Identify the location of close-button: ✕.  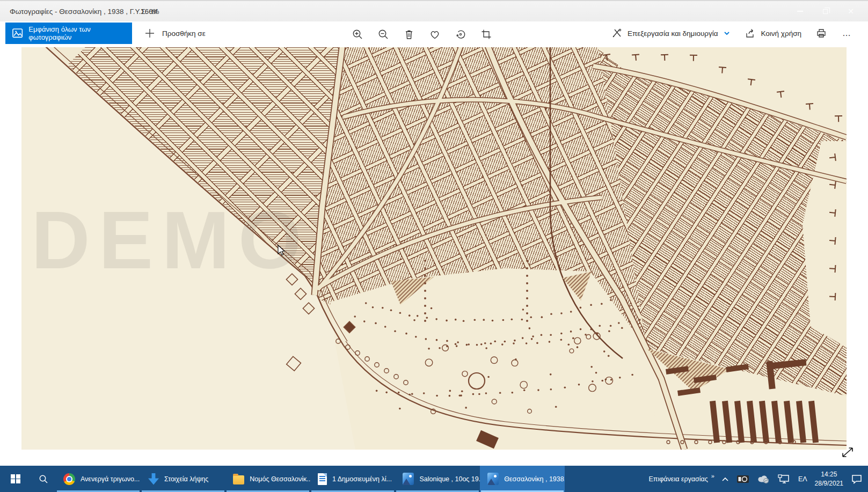
(851, 11).